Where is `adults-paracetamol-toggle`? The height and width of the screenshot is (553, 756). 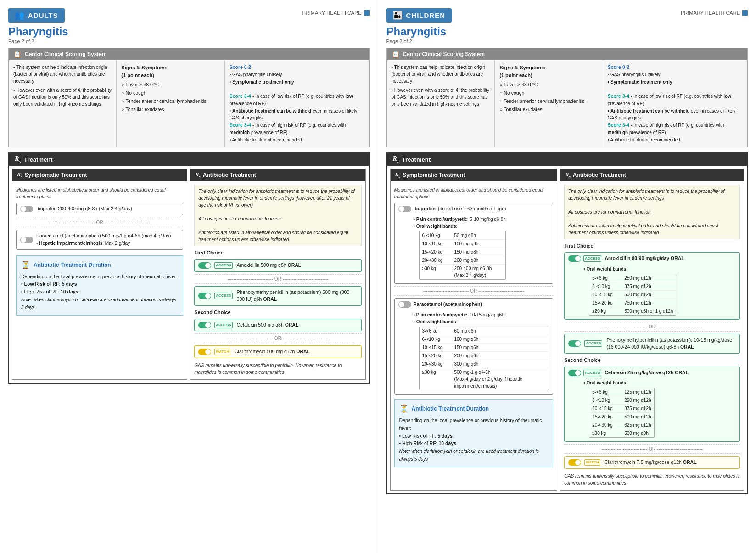
adults-paracetamol-toggle is located at coordinates (27, 240).